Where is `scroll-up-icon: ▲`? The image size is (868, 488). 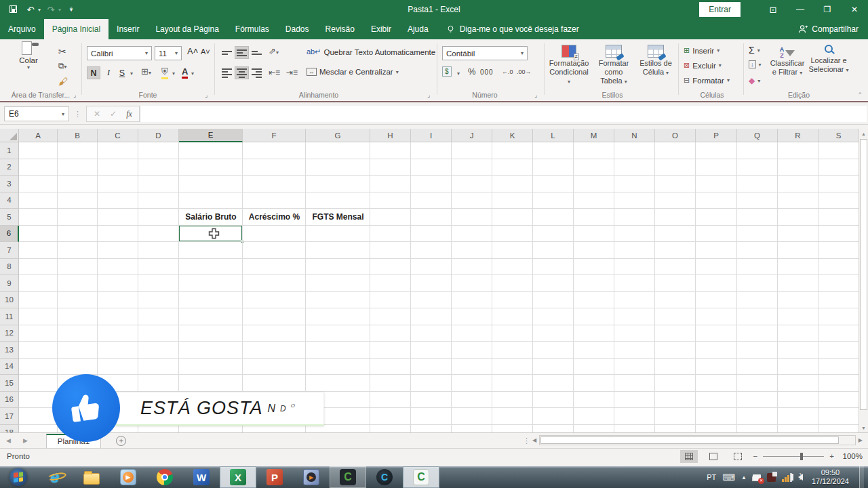
scroll-up-icon: ▲ is located at coordinates (864, 134).